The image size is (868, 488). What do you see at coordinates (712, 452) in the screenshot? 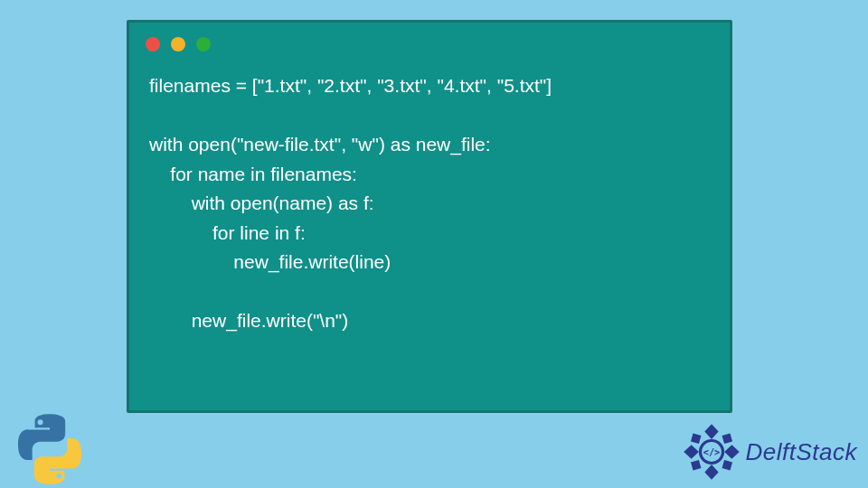
I see `brand-logo-icon: </>` at bounding box center [712, 452].